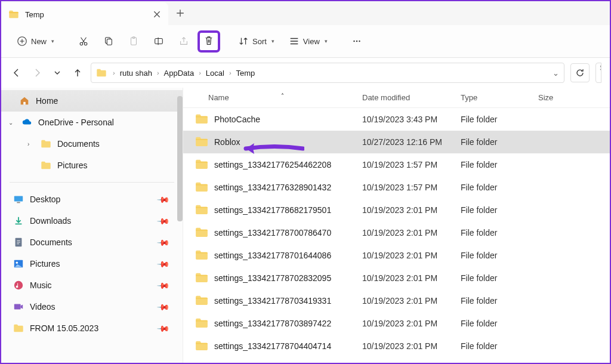 This screenshot has height=364, width=611. Describe the element at coordinates (273, 323) in the screenshot. I see `file-name: settings_133421778703897422` at that location.